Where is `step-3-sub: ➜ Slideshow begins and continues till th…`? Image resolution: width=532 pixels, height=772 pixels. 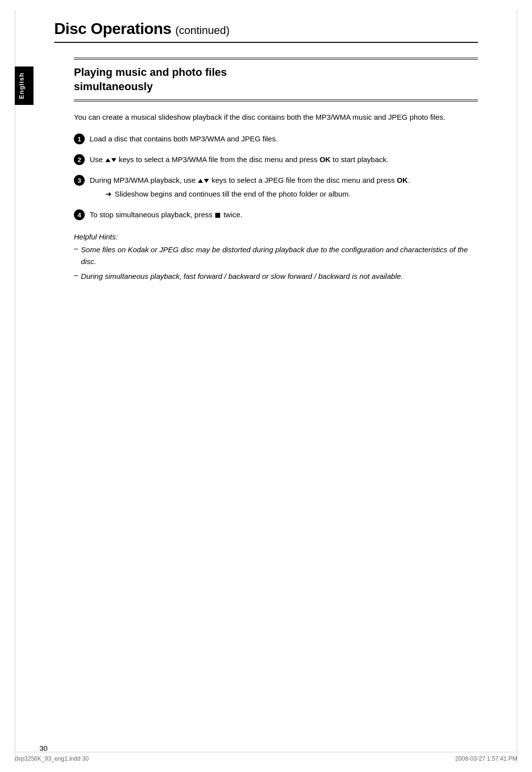 step-3-sub: ➜ Slideshow begins and continues till th… is located at coordinates (292, 194).